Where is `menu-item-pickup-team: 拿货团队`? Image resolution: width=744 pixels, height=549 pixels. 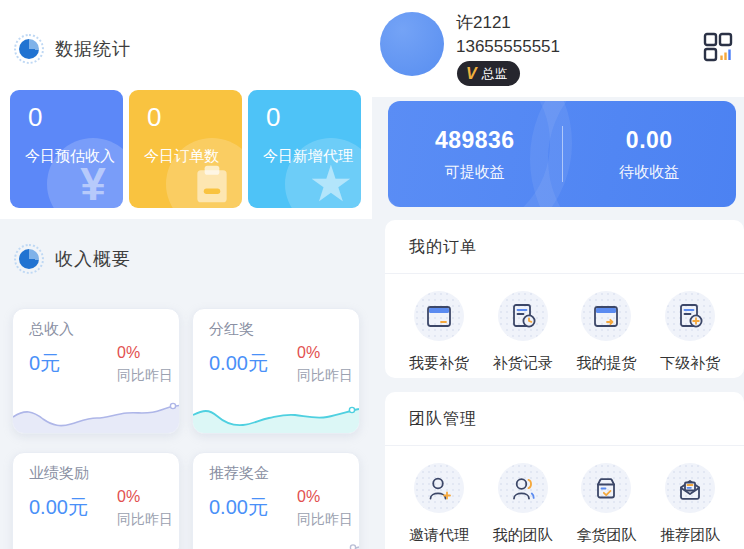 menu-item-pickup-team: 拿货团队 is located at coordinates (607, 504).